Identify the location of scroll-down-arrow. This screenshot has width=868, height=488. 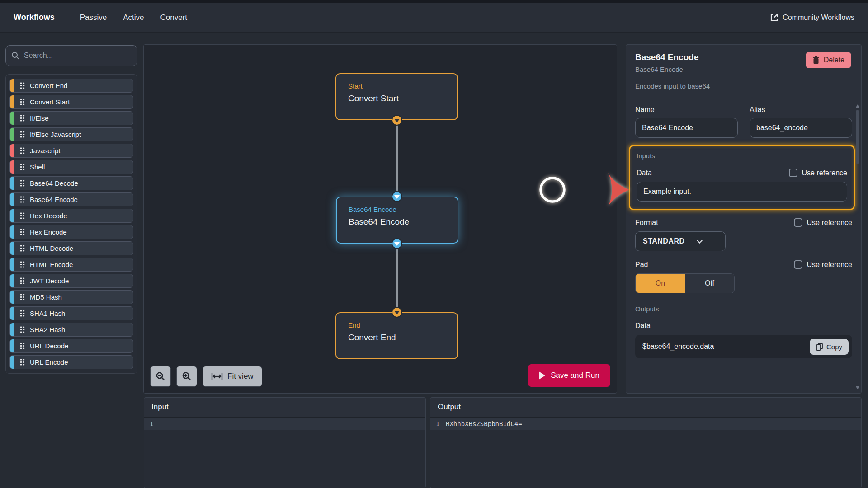
(858, 388).